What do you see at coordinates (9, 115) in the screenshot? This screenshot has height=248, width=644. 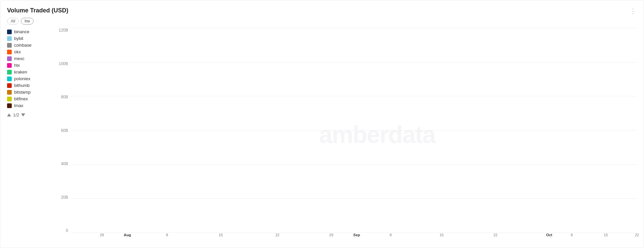 I see `legend-prev-button` at bounding box center [9, 115].